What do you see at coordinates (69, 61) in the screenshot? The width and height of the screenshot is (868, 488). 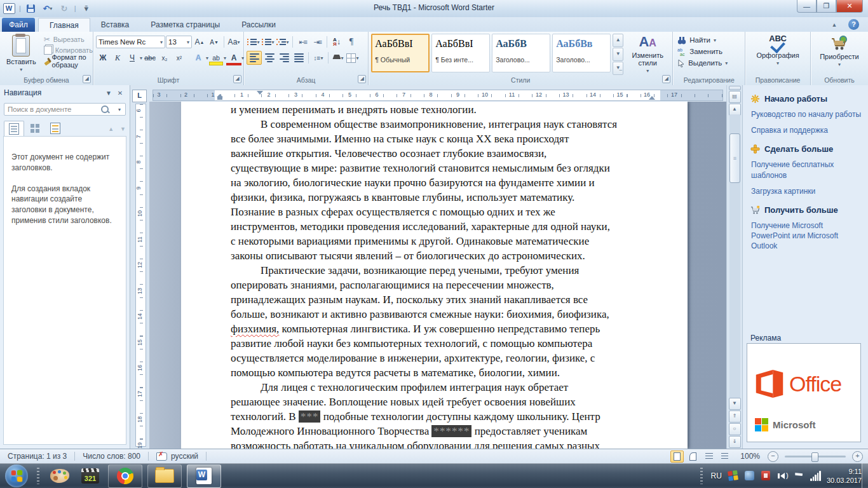 I see `format-painter-button: Формат по образцу` at bounding box center [69, 61].